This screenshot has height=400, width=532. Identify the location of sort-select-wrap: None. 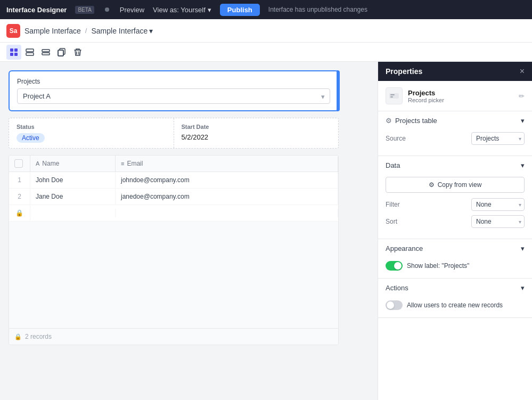
(498, 222).